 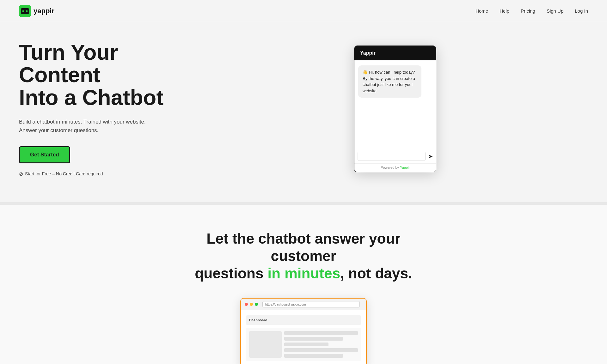 I want to click on hero-left: Turn Your Content Into a Chatbot Build a…, so click(x=111, y=109).